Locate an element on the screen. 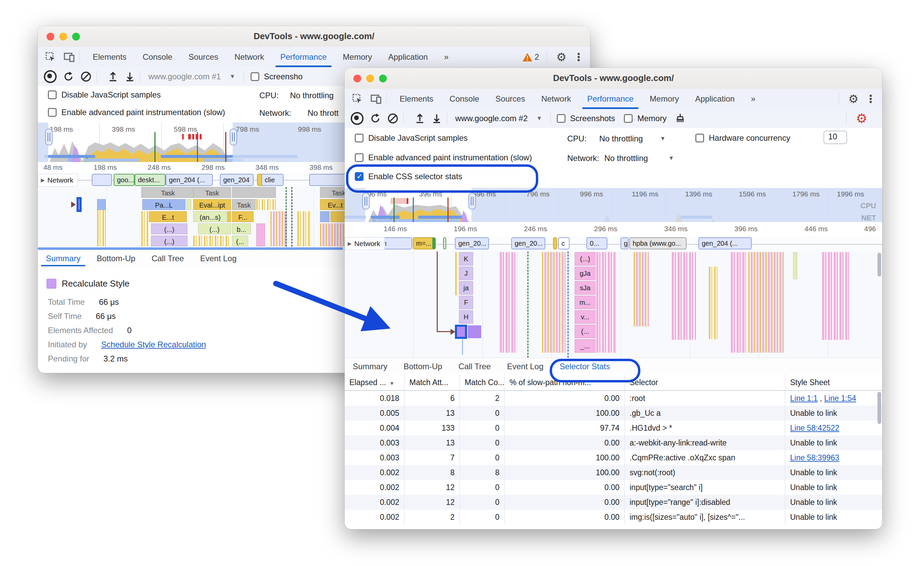  more-tabs-icon: » is located at coordinates (753, 99).